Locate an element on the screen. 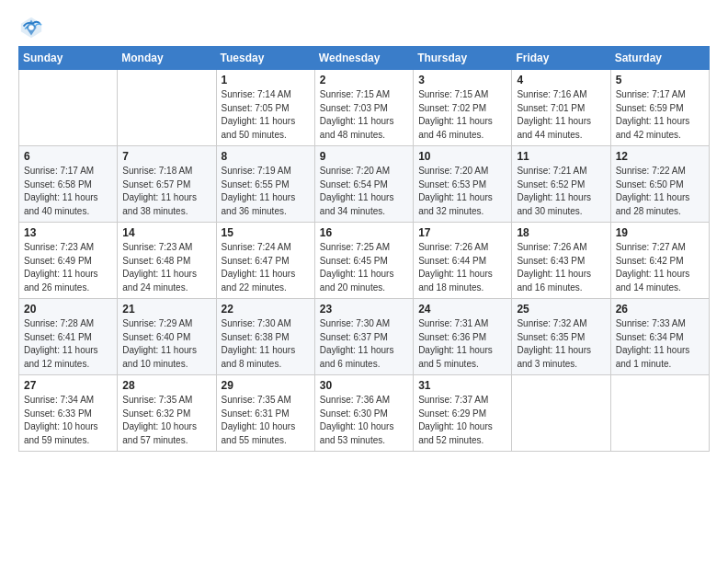  day-detail: Sunrise: 7:15 AMSunset: 7:03 PMDaylight:… is located at coordinates (357, 114).